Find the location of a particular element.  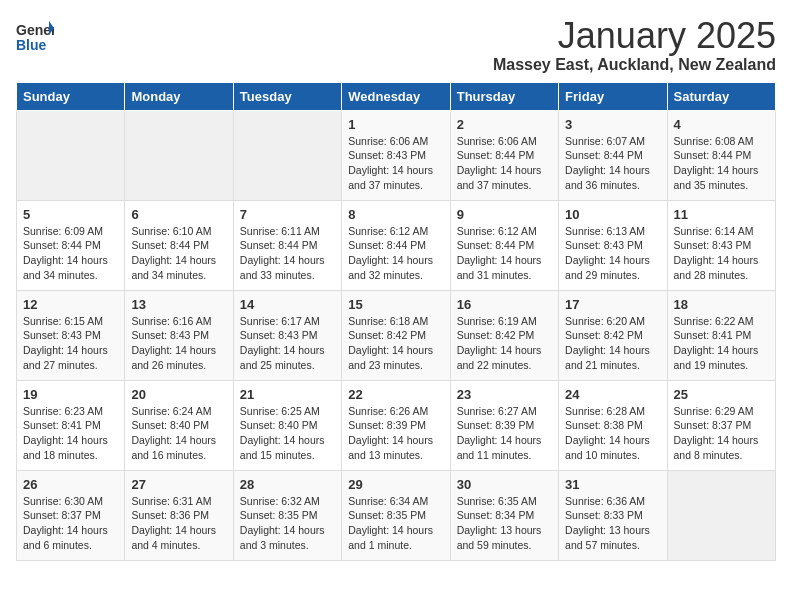

day-info: Sunrise: 6:08 AMSunset: 8:44 PMDaylight:… is located at coordinates (716, 163).